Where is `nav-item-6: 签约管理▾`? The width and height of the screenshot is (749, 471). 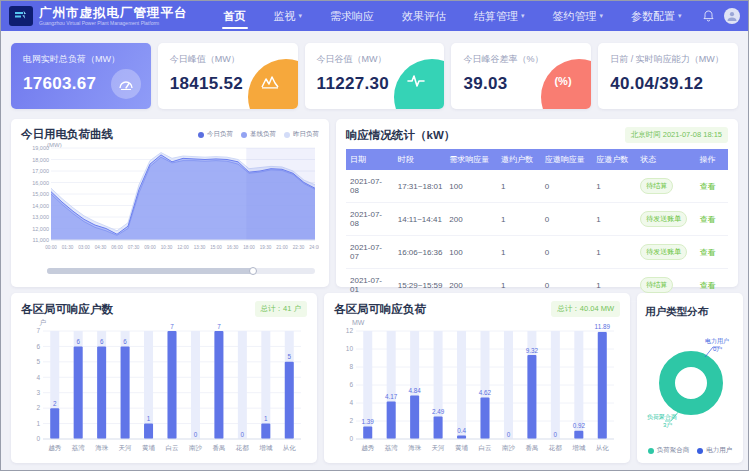
nav-item-6: 签约管理▾ is located at coordinates (578, 16).